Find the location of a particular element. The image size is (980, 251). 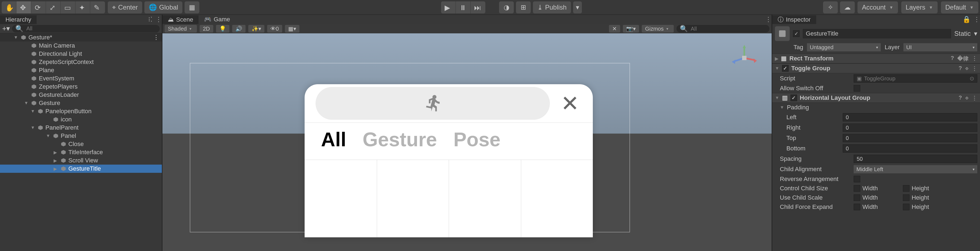

pause-button: ⏸ is located at coordinates (463, 8).